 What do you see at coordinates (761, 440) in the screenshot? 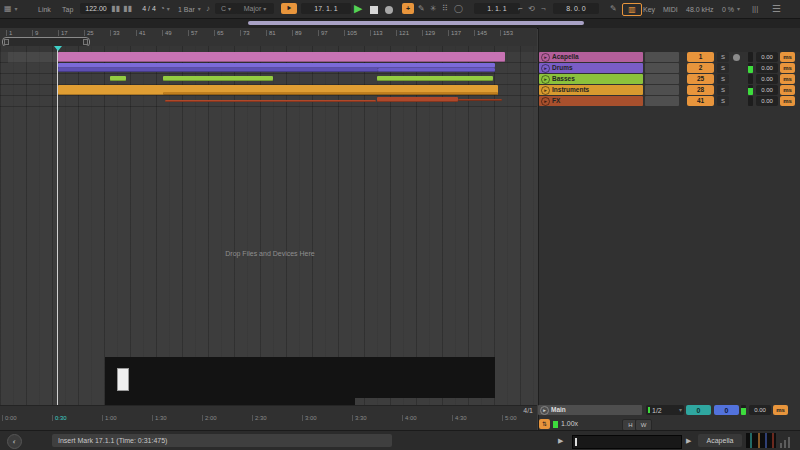
I see `waveform-thumbnail` at bounding box center [761, 440].